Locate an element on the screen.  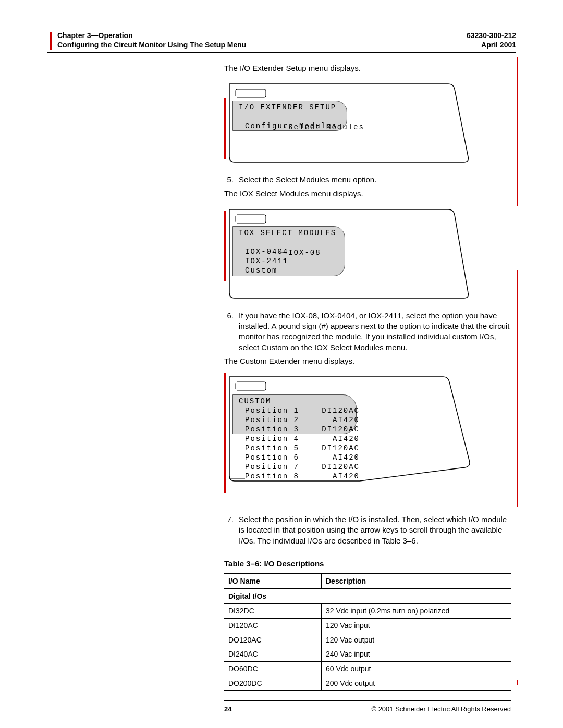
io-desc: 32 Vdc input (0.2ms turn on) polarized is located at coordinates (417, 611).